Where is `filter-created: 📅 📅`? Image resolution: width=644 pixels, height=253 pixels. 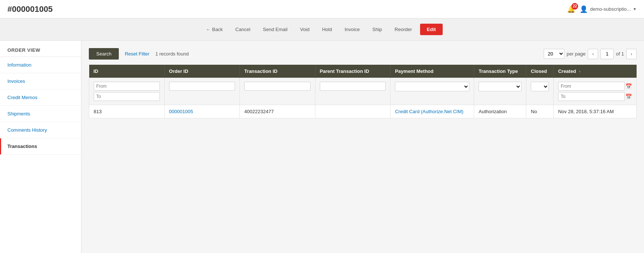 filter-created: 📅 📅 is located at coordinates (595, 92).